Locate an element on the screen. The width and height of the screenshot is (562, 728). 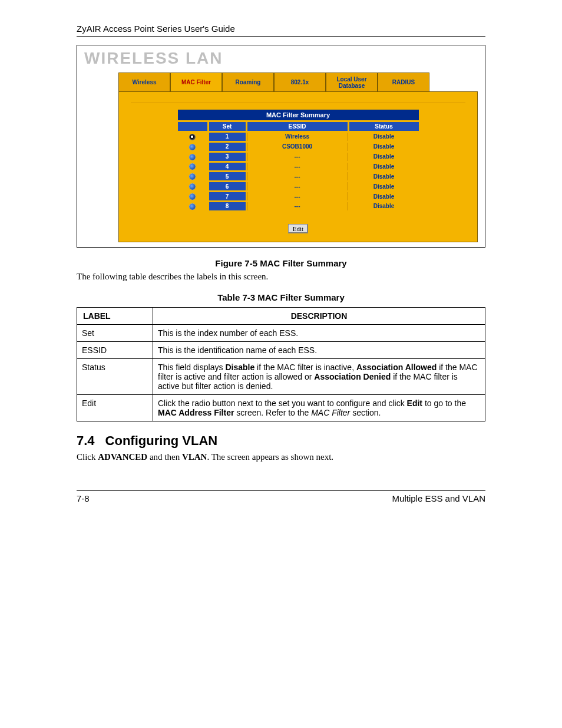
essid-cell: Wireless is located at coordinates (297, 137).